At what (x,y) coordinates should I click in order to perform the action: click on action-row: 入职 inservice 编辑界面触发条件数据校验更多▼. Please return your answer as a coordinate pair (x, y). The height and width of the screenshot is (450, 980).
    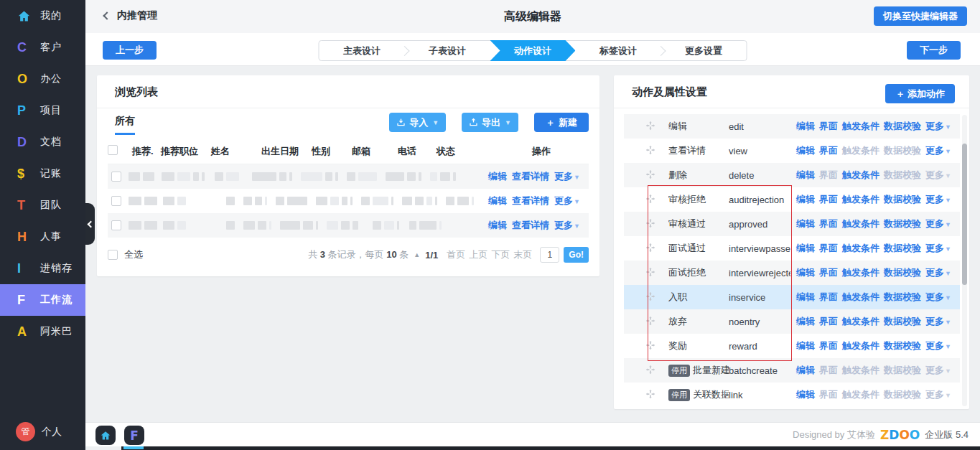
    Looking at the image, I should click on (792, 297).